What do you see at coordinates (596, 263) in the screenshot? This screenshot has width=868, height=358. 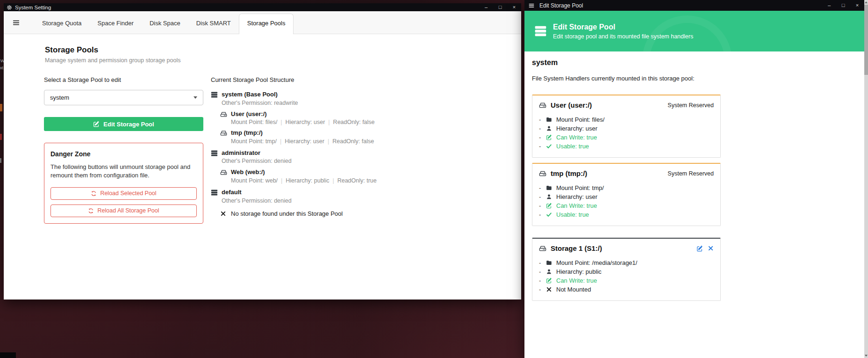 I see `mount-point-value: Mount Point: /media/storage1/` at bounding box center [596, 263].